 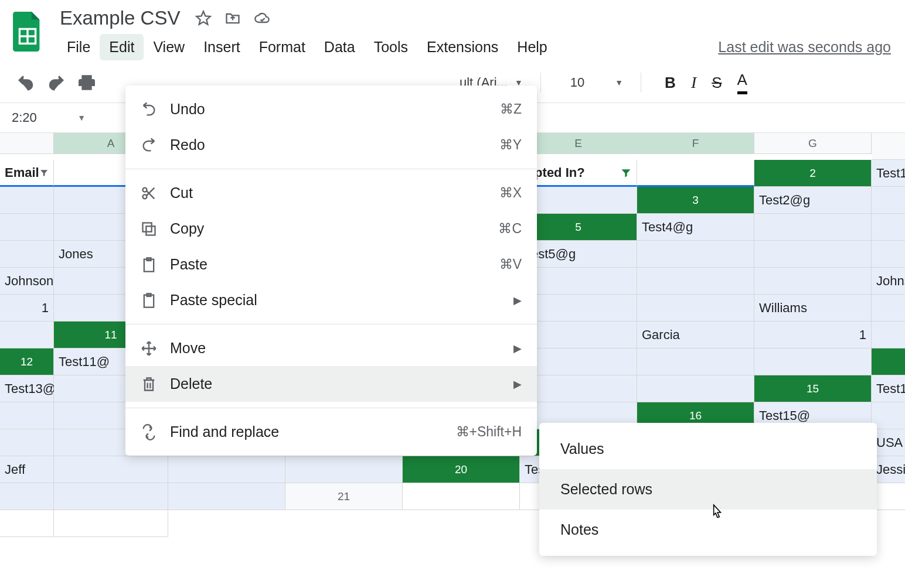 I want to click on column-header: F, so click(x=696, y=143).